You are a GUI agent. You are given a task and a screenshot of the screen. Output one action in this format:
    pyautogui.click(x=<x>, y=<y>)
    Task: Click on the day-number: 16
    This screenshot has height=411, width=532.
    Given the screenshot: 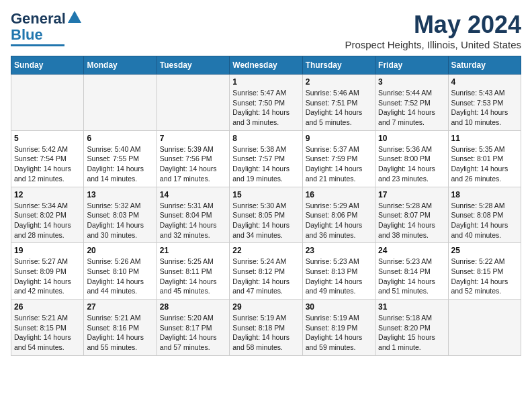 What is the action you would take?
    pyautogui.click(x=339, y=195)
    